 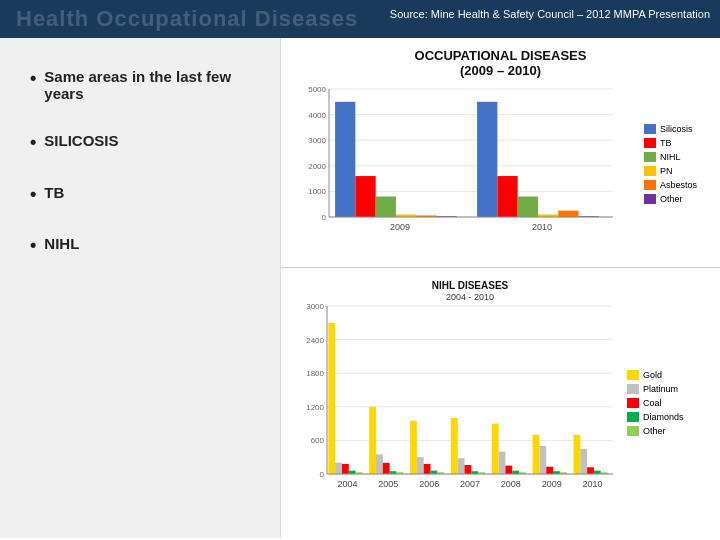 What do you see at coordinates (317, 192) in the screenshot?
I see `svg-text: 1000` at bounding box center [317, 192].